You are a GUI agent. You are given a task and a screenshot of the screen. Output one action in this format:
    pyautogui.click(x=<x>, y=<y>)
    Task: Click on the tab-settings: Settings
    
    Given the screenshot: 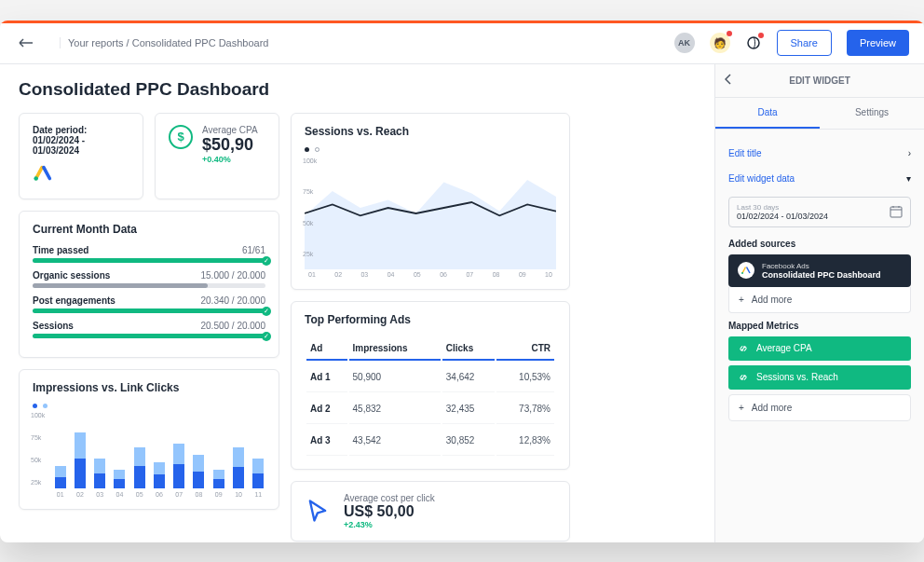 What is the action you would take?
    pyautogui.click(x=872, y=114)
    